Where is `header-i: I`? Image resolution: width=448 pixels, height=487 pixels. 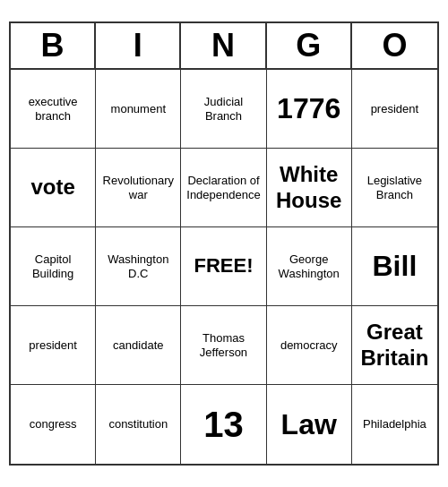
header-i: I is located at coordinates (138, 46).